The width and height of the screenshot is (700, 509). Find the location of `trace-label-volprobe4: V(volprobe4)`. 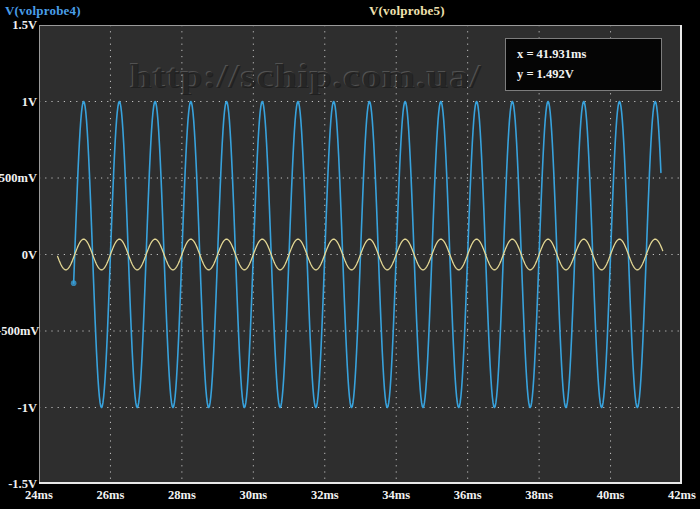

trace-label-volprobe4: V(volprobe4) is located at coordinates (43, 11).